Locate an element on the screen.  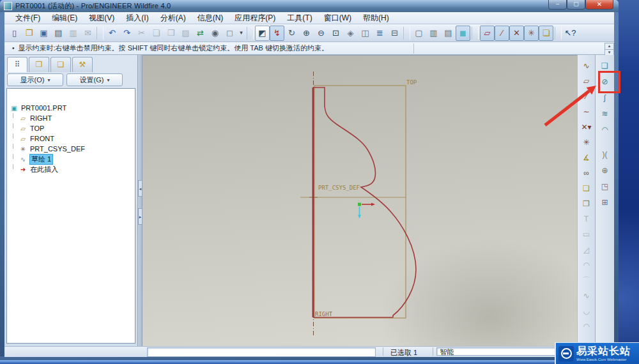
reorient-button: ◈ is located at coordinates (350, 33).